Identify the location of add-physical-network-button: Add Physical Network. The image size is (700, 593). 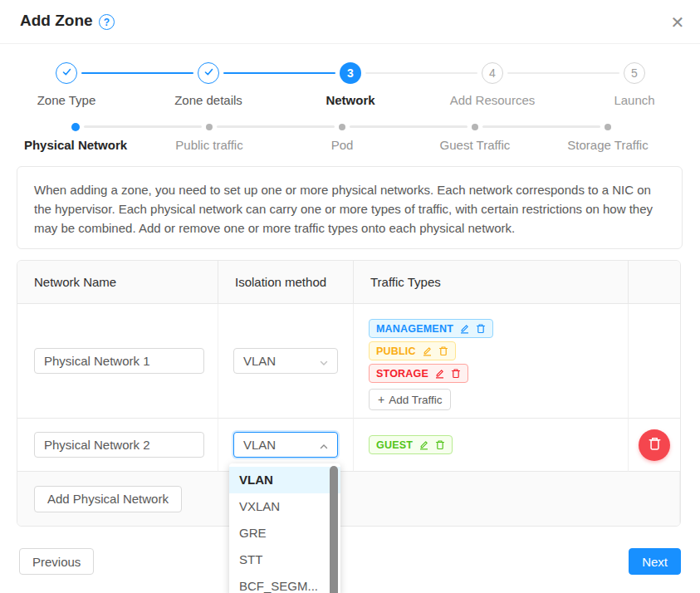
(108, 499).